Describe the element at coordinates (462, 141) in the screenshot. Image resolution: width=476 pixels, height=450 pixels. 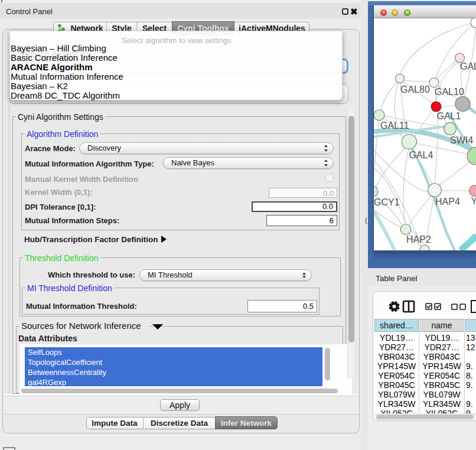
I see `svg-text: SWI4` at that location.